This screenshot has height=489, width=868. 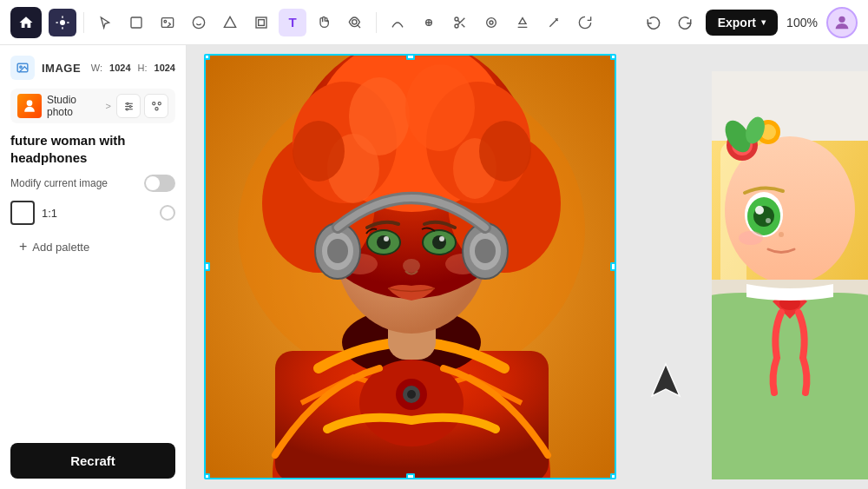 I want to click on shape-tool, so click(x=136, y=23).